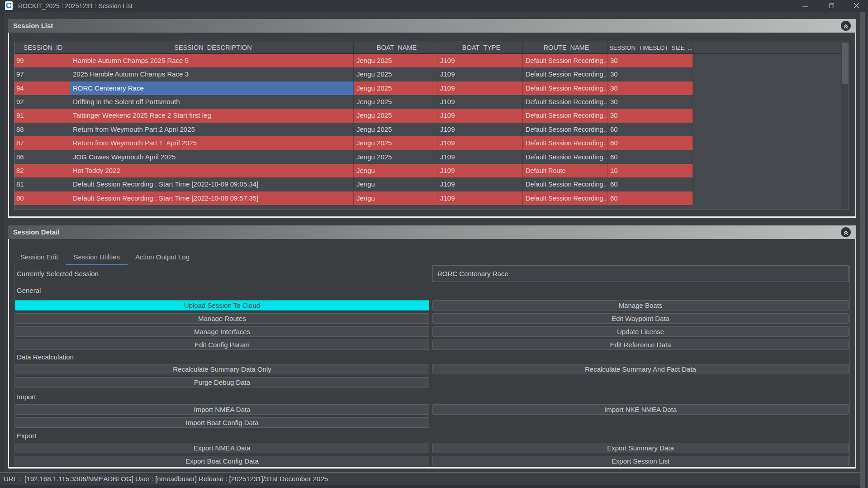  Describe the element at coordinates (43, 157) in the screenshot. I see `cell-session_id: 86` at that location.